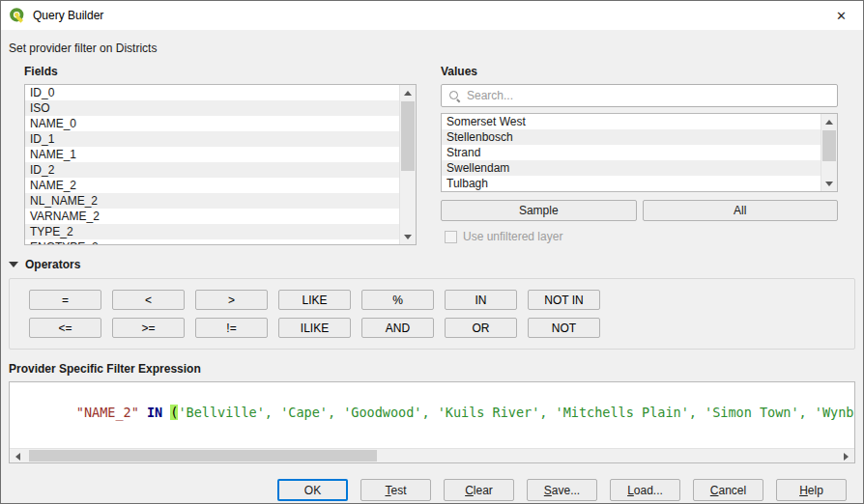 This screenshot has height=504, width=864. I want to click on values-list: Somerset West Stellenbosch Strand Swelle…, so click(640, 153).